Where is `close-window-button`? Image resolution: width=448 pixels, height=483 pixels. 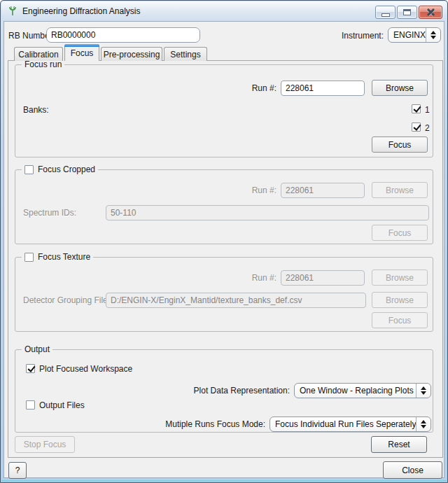 close-window-button is located at coordinates (430, 13).